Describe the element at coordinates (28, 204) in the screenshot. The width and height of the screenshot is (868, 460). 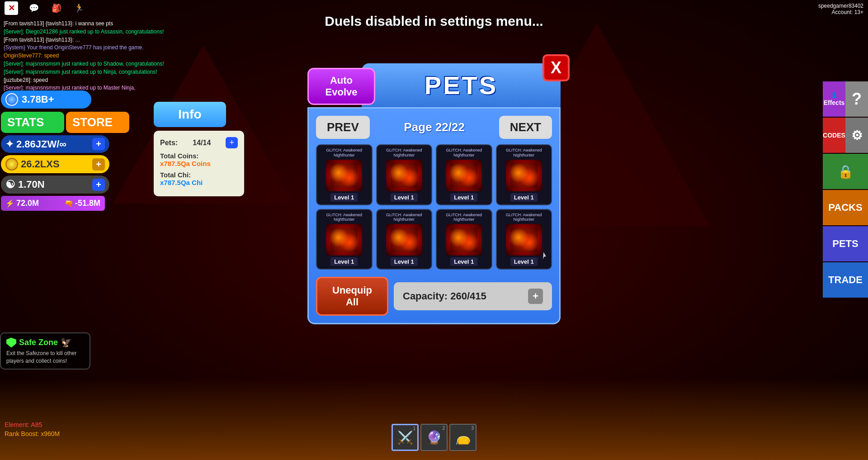
I see `purple1-value: 72.0M` at that location.